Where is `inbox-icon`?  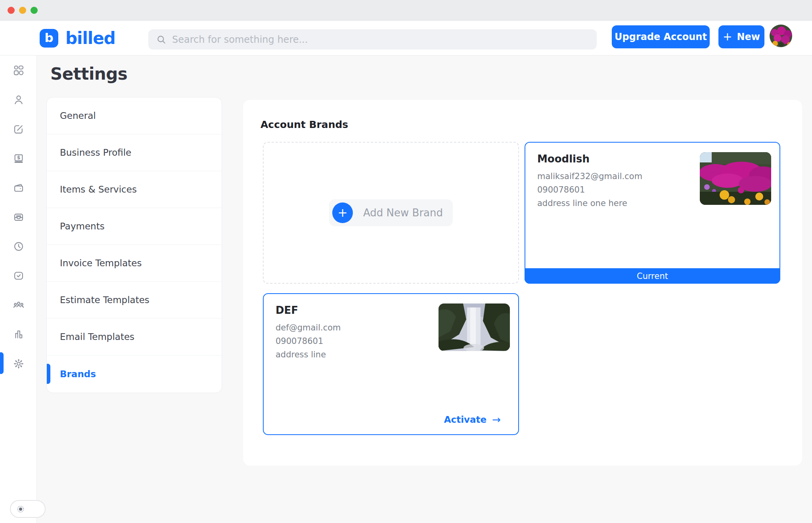 inbox-icon is located at coordinates (19, 217).